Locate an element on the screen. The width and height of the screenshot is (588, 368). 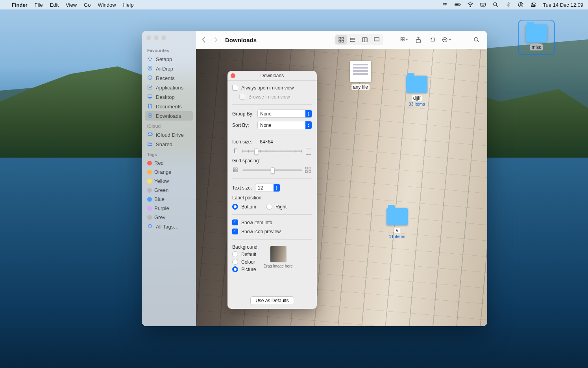
sidebar-item-green: Green is located at coordinates (169, 190).